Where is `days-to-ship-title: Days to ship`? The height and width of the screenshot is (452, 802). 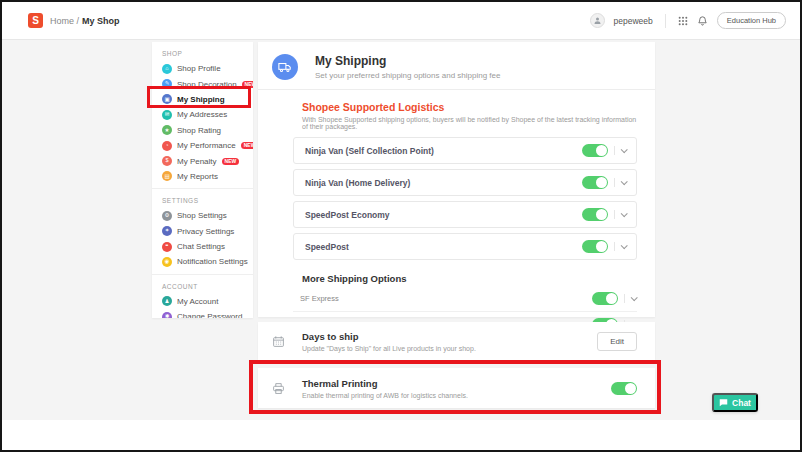
days-to-ship-title: Days to ship is located at coordinates (389, 336).